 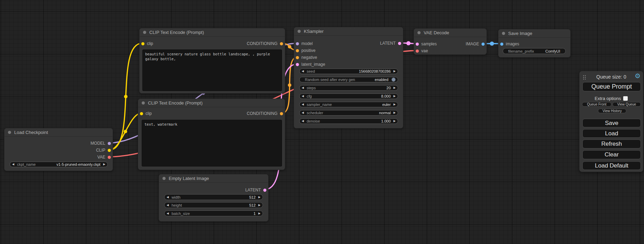 What do you see at coordinates (266, 44) in the screenshot?
I see `output-slot-conditioning: CONDITIONING` at bounding box center [266, 44].